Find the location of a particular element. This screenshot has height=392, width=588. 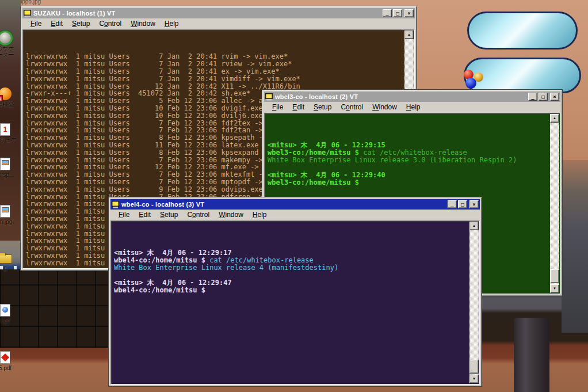

icon-label: ノウェア is located at coordinates (9, 140).